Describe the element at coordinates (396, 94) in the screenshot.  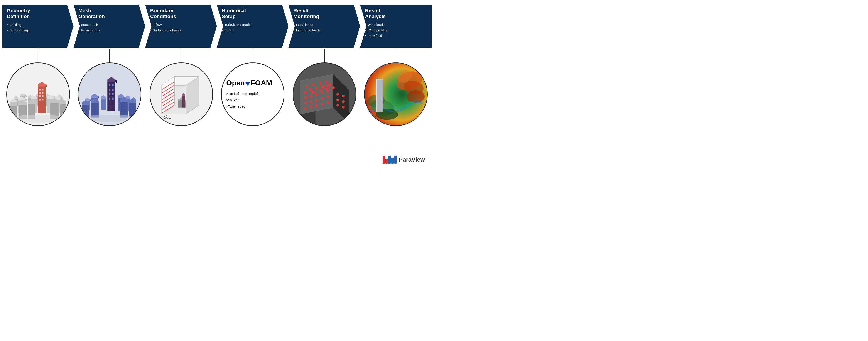
I see `analysis-svg` at that location.